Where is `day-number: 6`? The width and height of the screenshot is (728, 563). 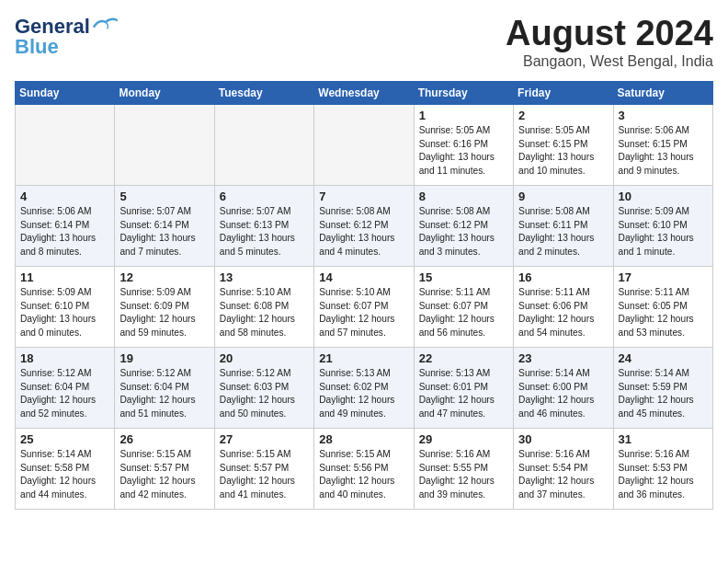
day-number: 6 is located at coordinates (265, 197).